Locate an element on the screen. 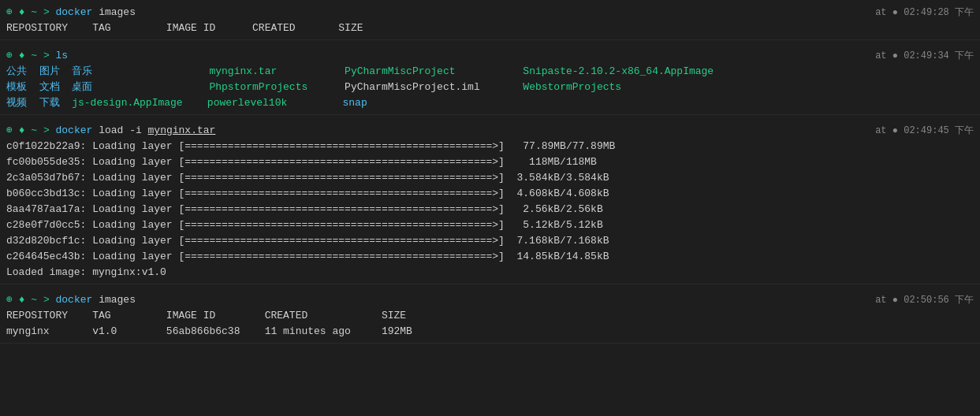  timestamp-1: at ● 02:49:28 下午 is located at coordinates (921, 13).